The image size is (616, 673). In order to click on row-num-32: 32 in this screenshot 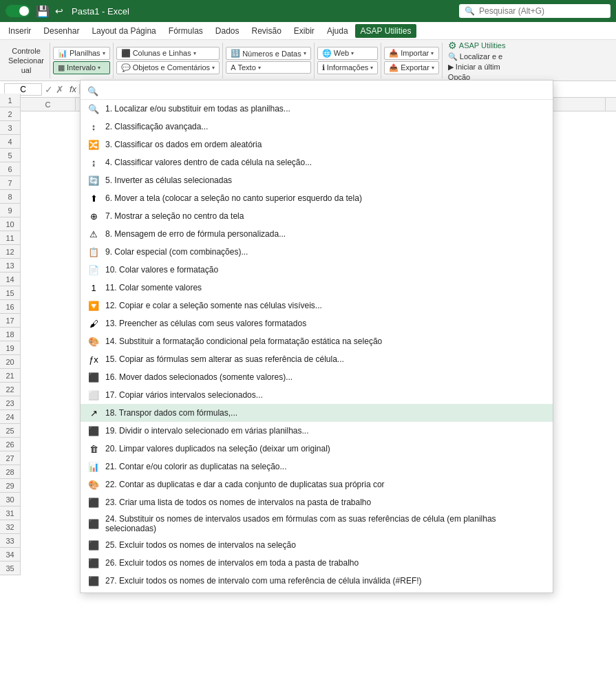, I will do `click(10, 527)`.